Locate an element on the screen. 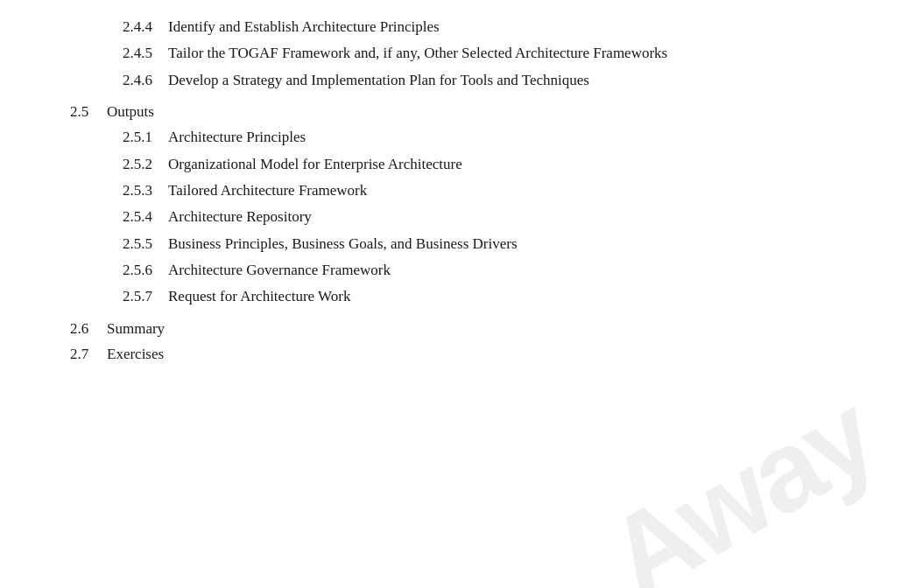  toc-row-2-5: 2.5 Outputs is located at coordinates (467, 112).